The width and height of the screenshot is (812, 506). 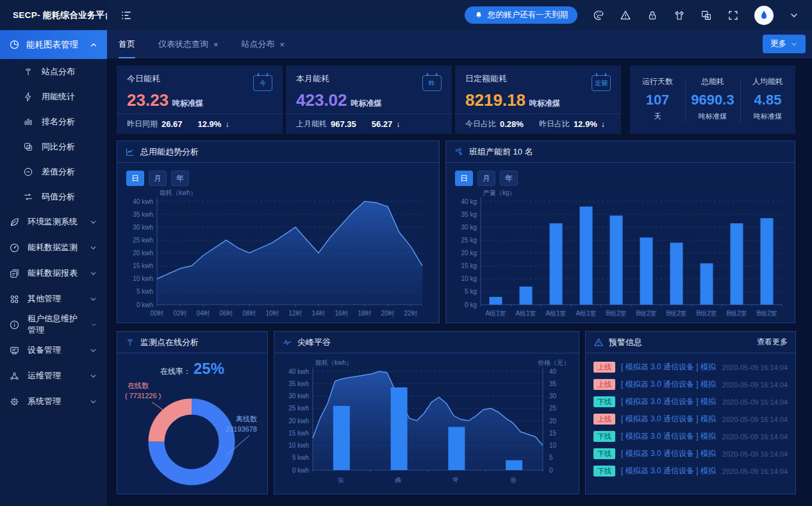 I want to click on theme-skin-icon, so click(x=679, y=15).